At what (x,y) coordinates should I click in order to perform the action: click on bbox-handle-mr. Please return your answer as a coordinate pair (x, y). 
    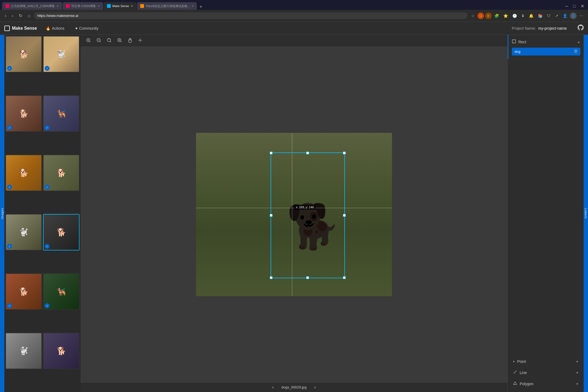
    Looking at the image, I should click on (344, 215).